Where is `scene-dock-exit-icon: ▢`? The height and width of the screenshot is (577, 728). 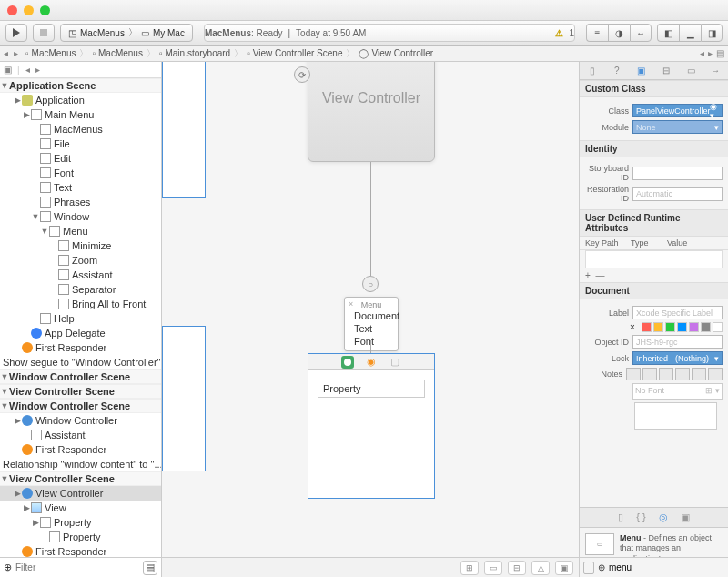 scene-dock-exit-icon: ▢ is located at coordinates (395, 362).